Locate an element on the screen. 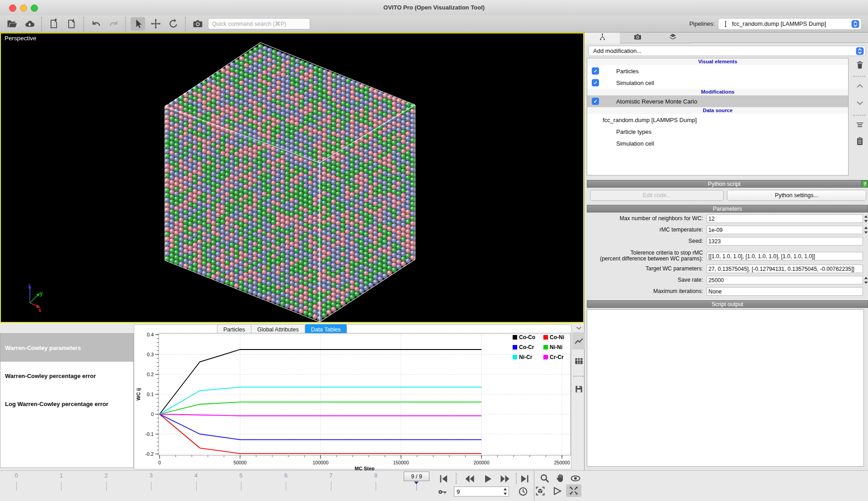 The height and width of the screenshot is (501, 868). parameter-row: Save rate:25000 is located at coordinates (726, 281).